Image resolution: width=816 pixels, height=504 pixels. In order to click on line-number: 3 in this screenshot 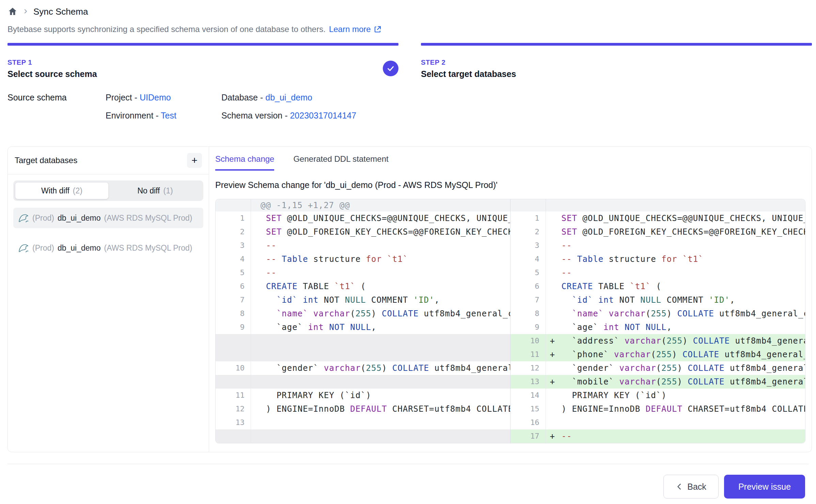, I will do `click(528, 246)`.